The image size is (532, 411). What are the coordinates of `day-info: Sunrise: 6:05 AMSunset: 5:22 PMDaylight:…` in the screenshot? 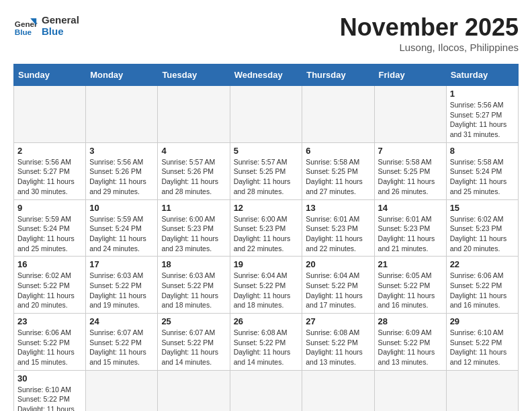 It's located at (410, 290).